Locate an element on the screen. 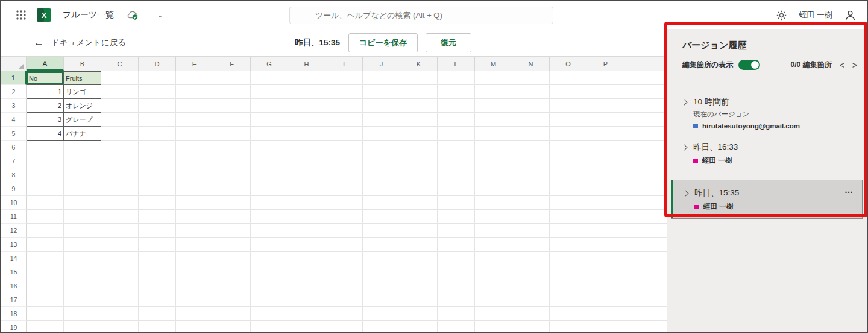  excel-logo-icon: X is located at coordinates (44, 15).